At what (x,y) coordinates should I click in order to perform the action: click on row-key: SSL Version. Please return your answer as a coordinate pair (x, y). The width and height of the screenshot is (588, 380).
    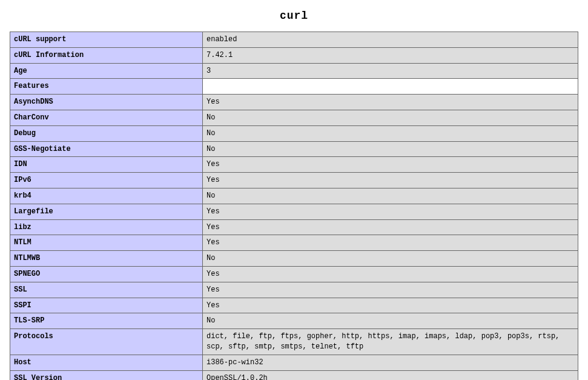
    Looking at the image, I should click on (107, 375).